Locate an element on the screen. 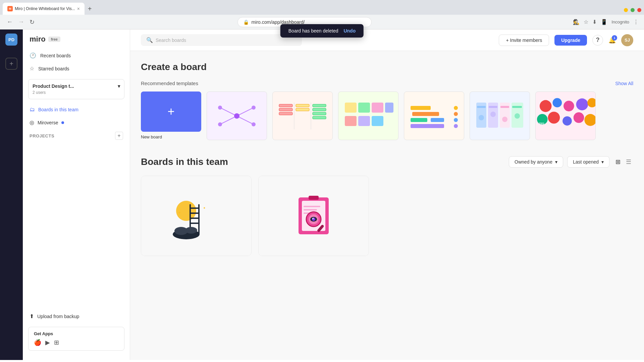 The width and height of the screenshot is (644, 362). svg-text: TED is located at coordinates (542, 123).